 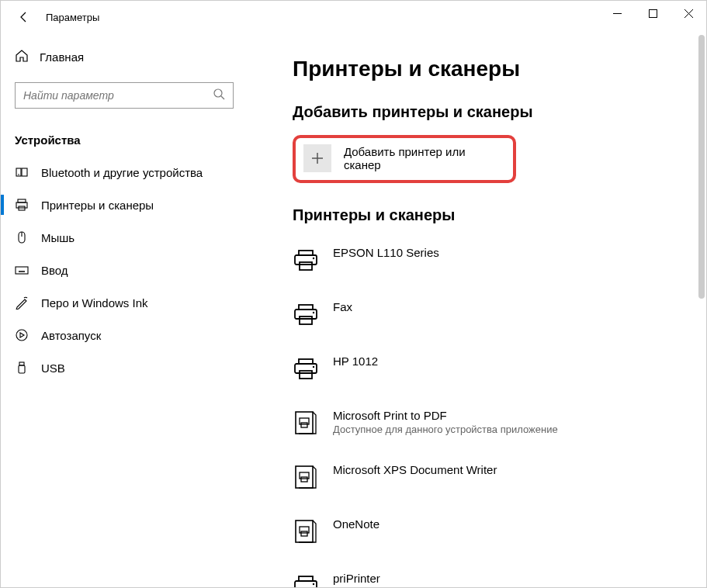 I want to click on plus-icon, so click(x=317, y=158).